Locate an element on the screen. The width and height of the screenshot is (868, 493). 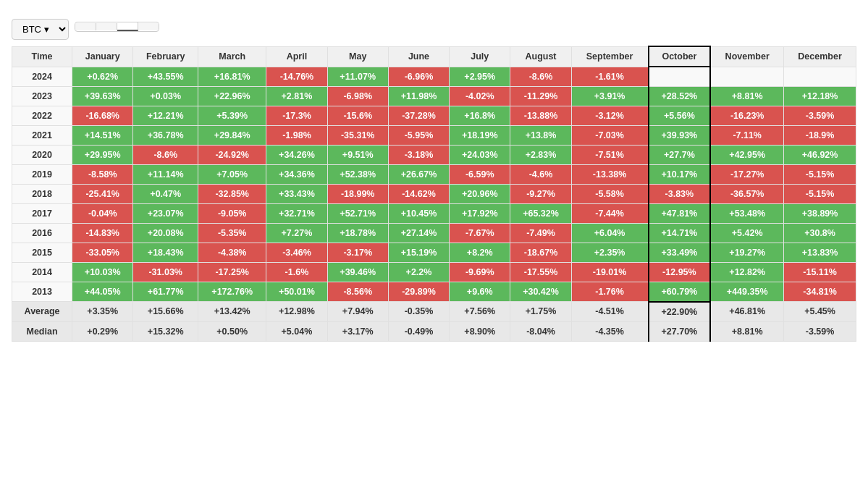
data-cell: -4.38% is located at coordinates (232, 252).